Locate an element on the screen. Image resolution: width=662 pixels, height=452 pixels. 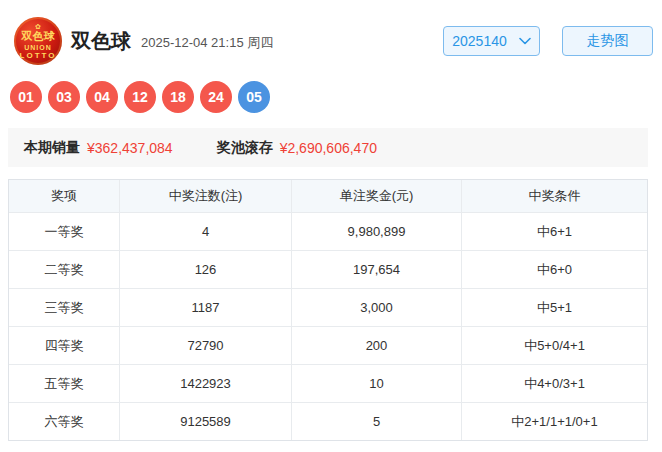
amount-cell: 10 is located at coordinates (376, 383).